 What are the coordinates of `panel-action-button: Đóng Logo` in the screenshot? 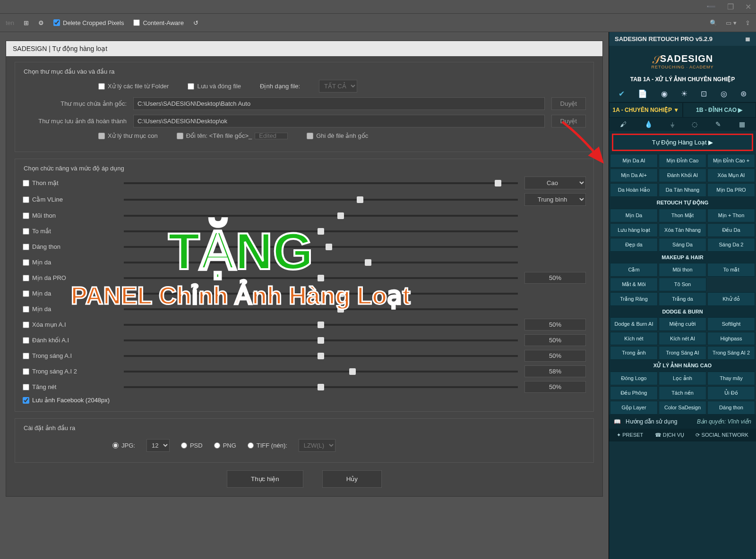 It's located at (634, 379).